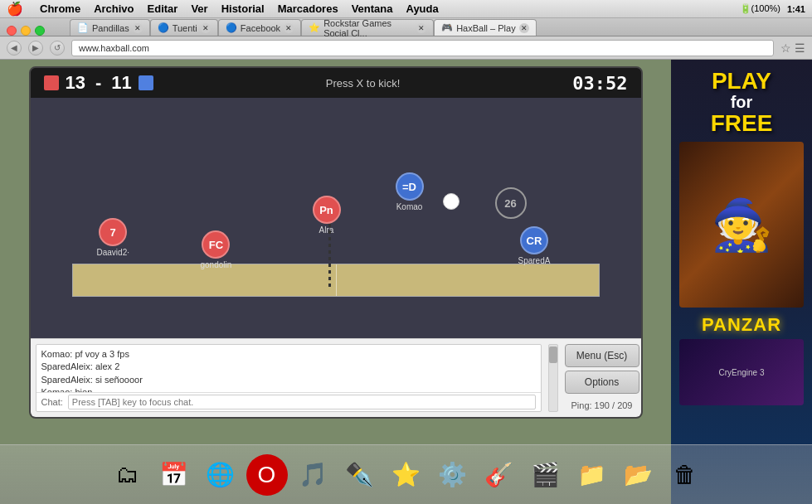 This screenshot has height=504, width=812. I want to click on field-ground, so click(336, 280).